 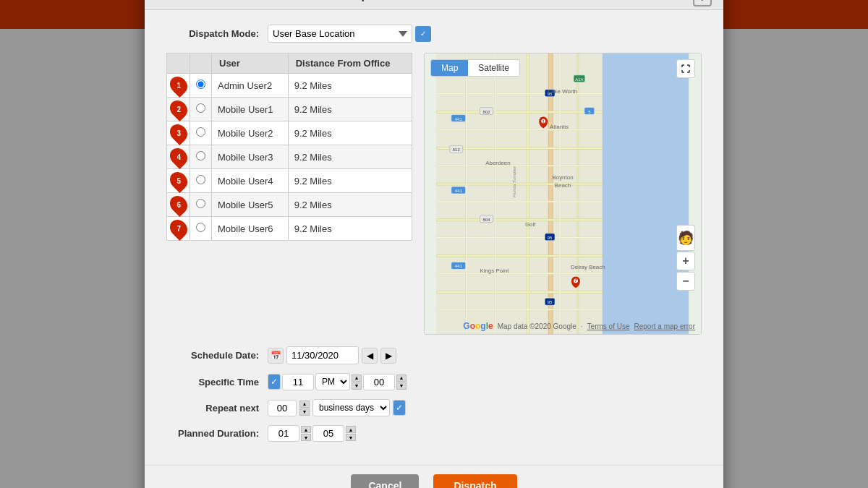 What do you see at coordinates (401, 378) in the screenshot?
I see `minute-up-button: ▲` at bounding box center [401, 378].